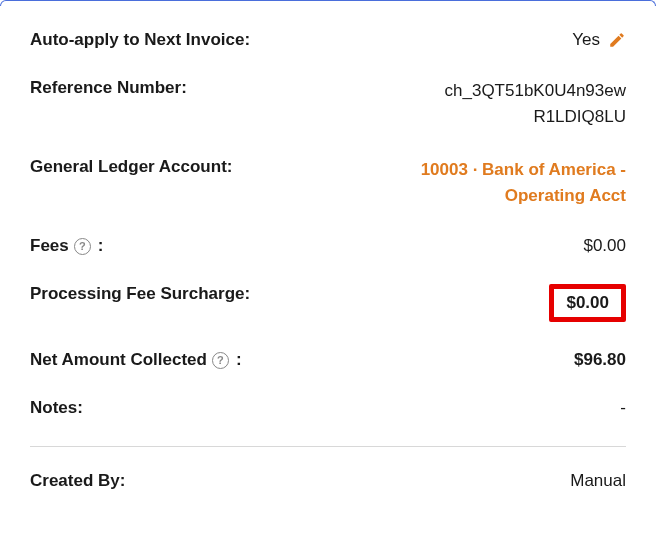 Image resolution: width=656 pixels, height=550 pixels. Describe the element at coordinates (604, 246) in the screenshot. I see `value-fees: $0.00` at that location.